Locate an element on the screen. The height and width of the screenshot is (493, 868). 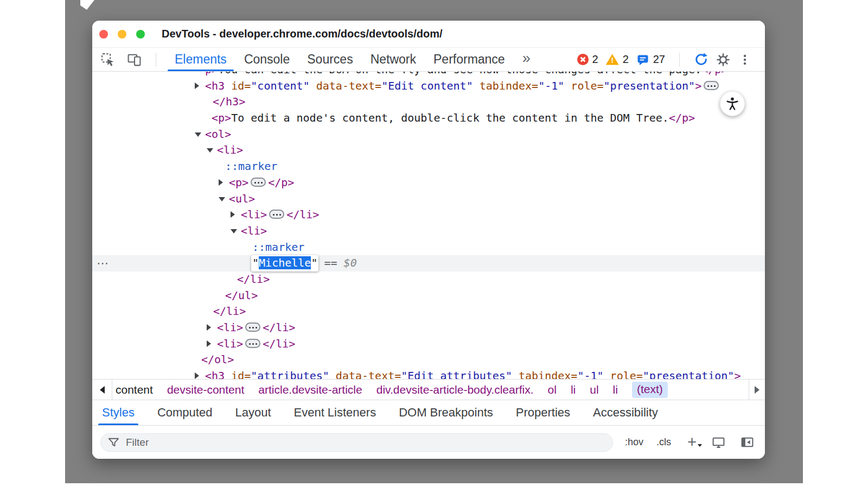
dom-tree-line: </ol> is located at coordinates (429, 360).